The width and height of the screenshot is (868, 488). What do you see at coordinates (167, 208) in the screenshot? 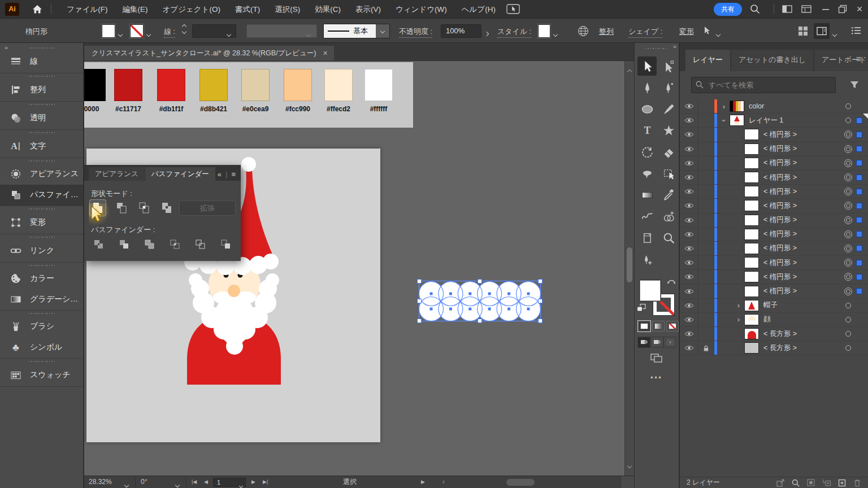
I see `shape-mode-exclude-button` at bounding box center [167, 208].